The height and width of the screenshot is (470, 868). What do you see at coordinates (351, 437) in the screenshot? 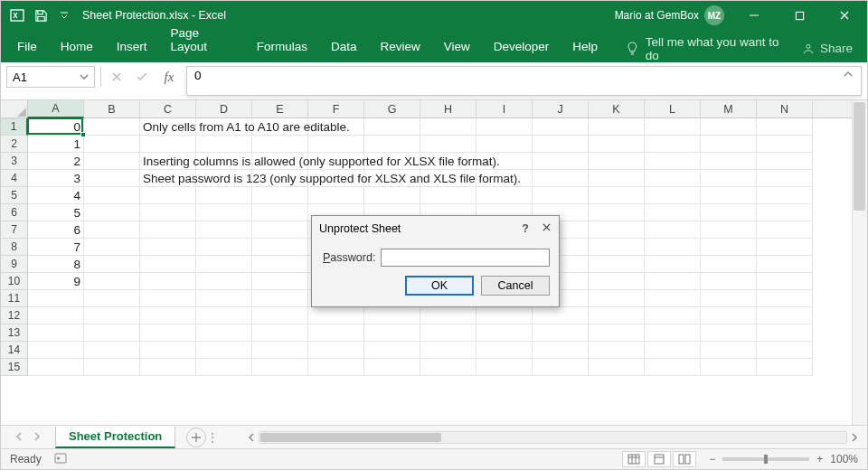
I see `hscroll-thumb` at bounding box center [351, 437].